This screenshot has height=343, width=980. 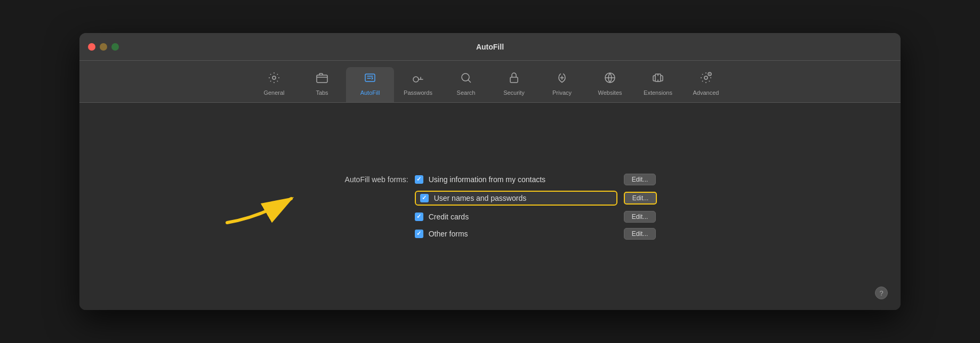 What do you see at coordinates (658, 85) in the screenshot?
I see `tab-extensions: Extensions` at bounding box center [658, 85].